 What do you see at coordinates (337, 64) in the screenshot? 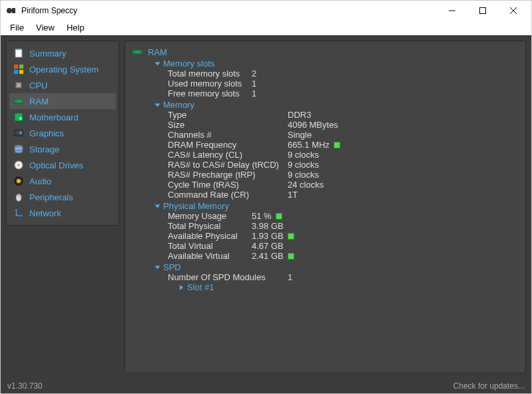
I see `tree-memory-slots: Memory slots` at bounding box center [337, 64].